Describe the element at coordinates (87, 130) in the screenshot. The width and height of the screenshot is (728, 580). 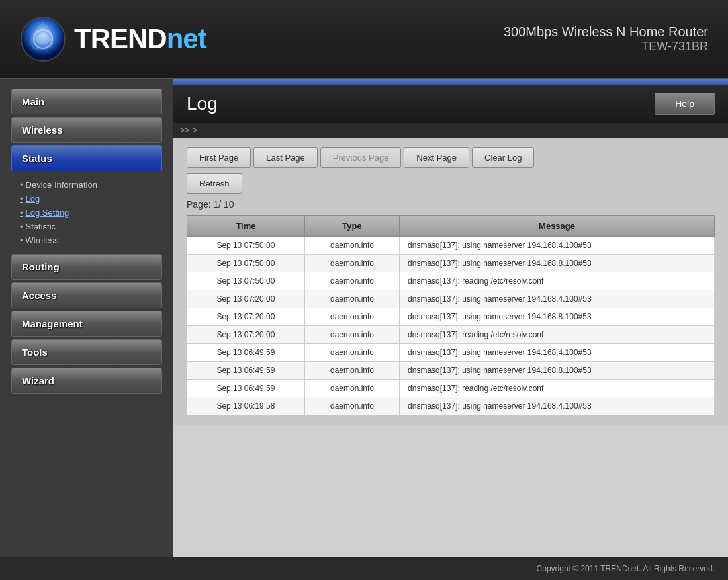
I see `sidebar-item-wireless: Wireless` at that location.